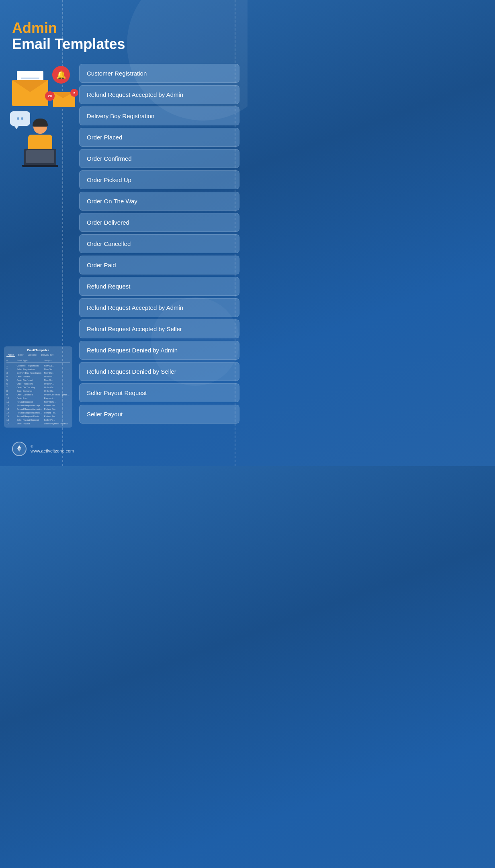 The image size is (495, 868). I want to click on registered-mark: ®, so click(52, 446).